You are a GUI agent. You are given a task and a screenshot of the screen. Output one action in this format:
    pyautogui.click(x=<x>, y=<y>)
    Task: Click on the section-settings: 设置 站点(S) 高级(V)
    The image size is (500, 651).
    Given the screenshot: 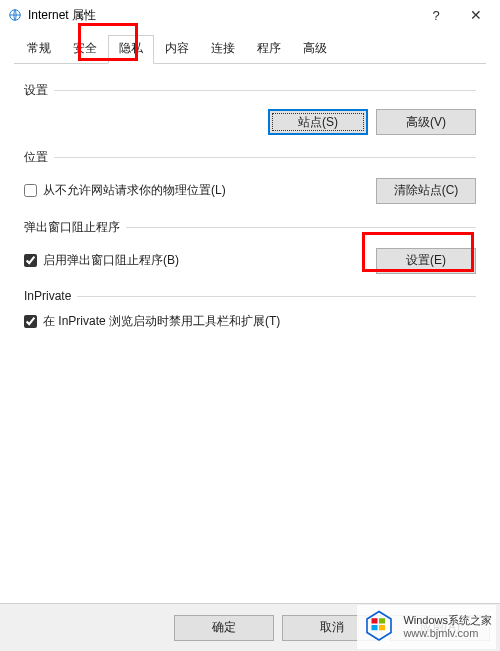 What is the action you would take?
    pyautogui.click(x=250, y=108)
    